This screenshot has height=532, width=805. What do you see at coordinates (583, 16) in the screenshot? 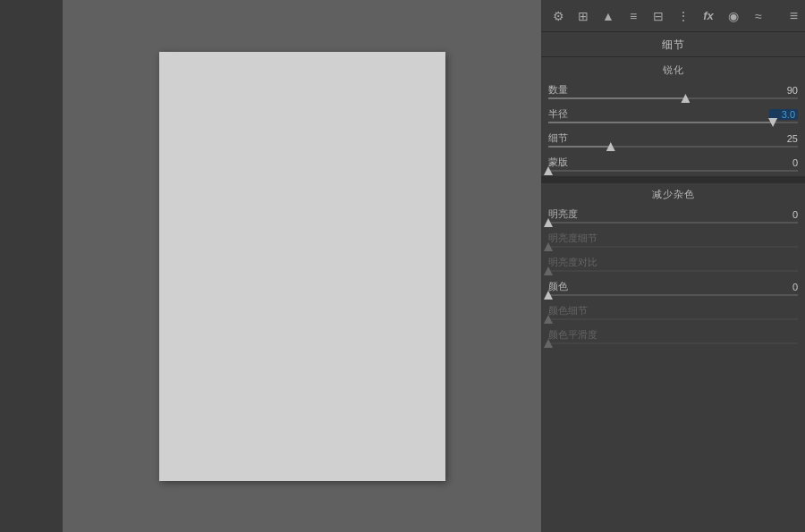
I see `grid-icon: ⊞` at bounding box center [583, 16].